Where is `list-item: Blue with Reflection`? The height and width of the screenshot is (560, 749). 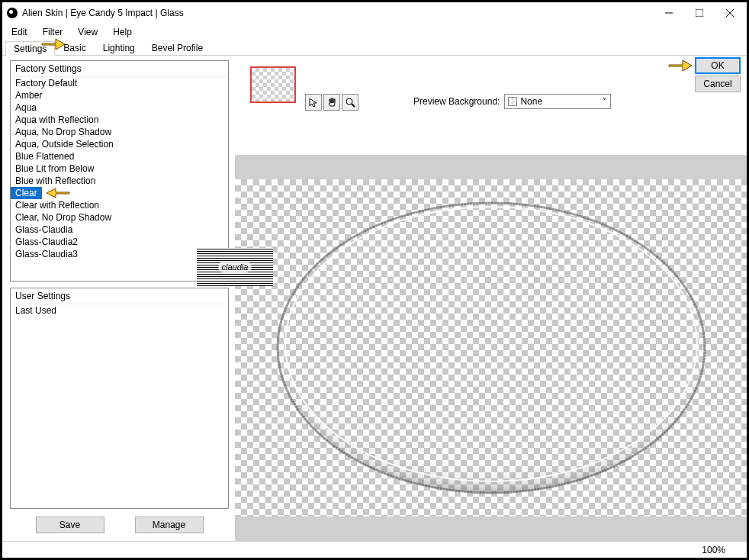 list-item: Blue with Reflection is located at coordinates (119, 181).